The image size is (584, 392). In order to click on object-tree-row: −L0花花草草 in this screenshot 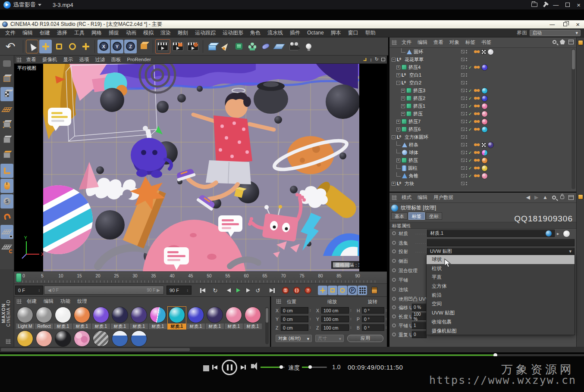, I will do `click(480, 59)`.